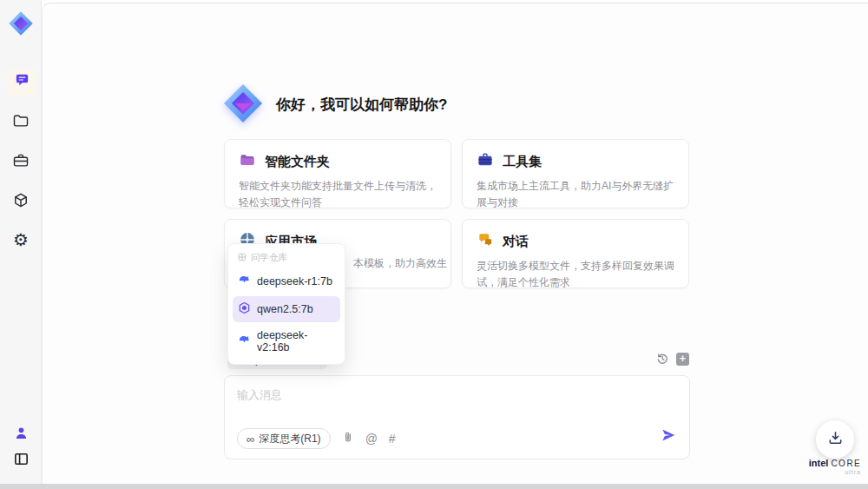 This screenshot has height=489, width=868. Describe the element at coordinates (834, 466) in the screenshot. I see `intel-core-badge: intel core ultra` at that location.